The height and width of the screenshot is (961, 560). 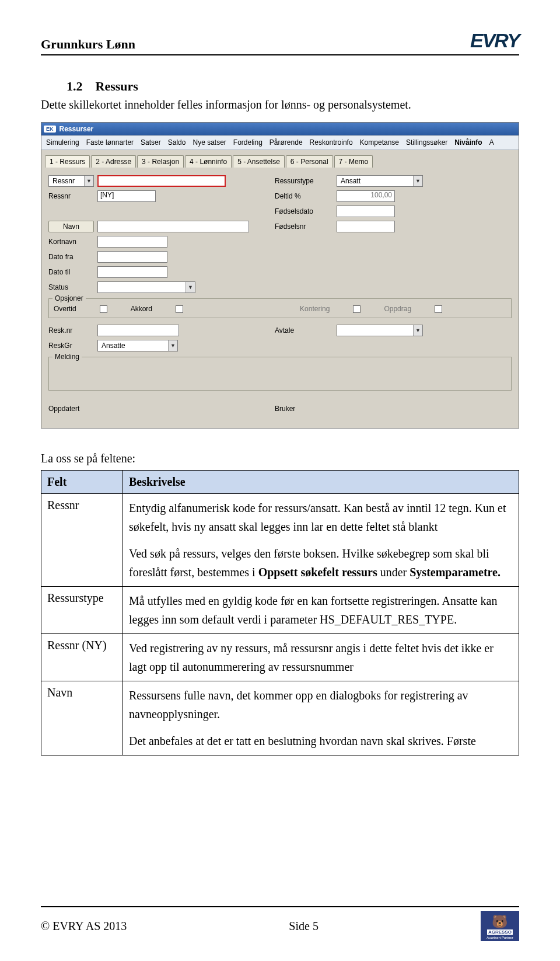 What do you see at coordinates (321, 541) in the screenshot?
I see `cell-beskrivelse: Entydig alfanumerisk kode for ressurs/an…` at bounding box center [321, 541].